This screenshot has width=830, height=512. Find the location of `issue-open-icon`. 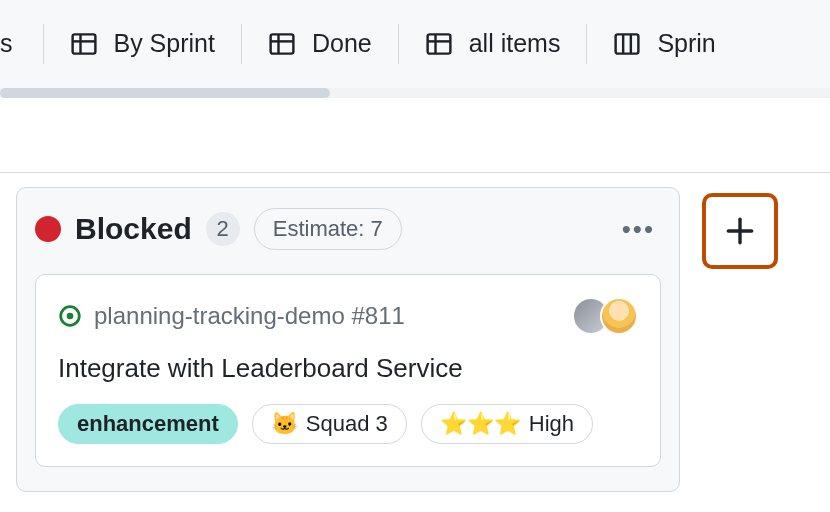

issue-open-icon is located at coordinates (70, 316).